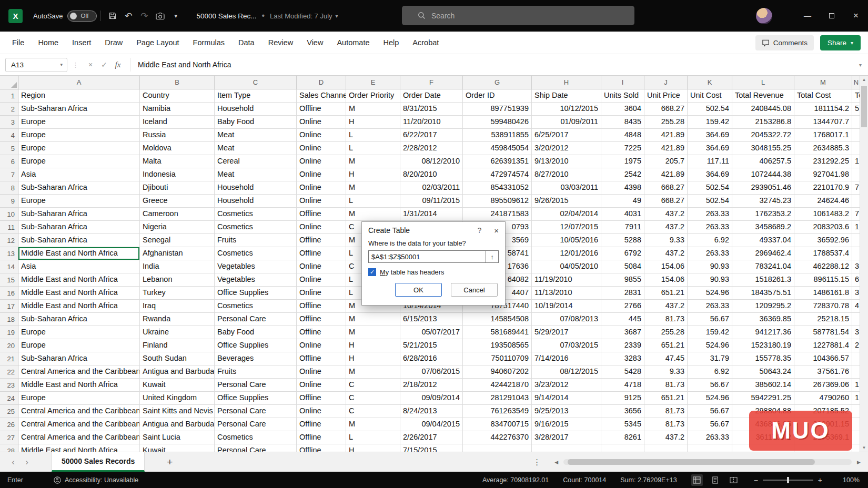 This screenshot has height=488, width=868. I want to click on cell-E20: H, so click(374, 346).